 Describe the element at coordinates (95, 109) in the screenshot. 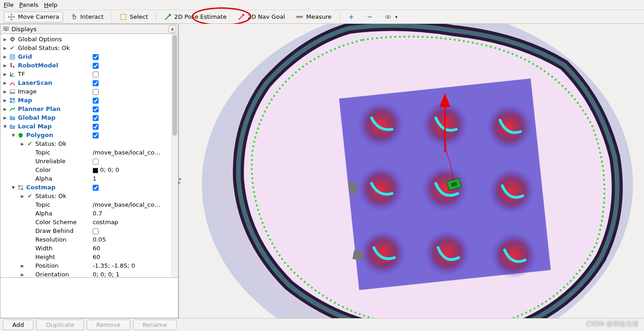

I see `plannerplan-checkbox` at that location.